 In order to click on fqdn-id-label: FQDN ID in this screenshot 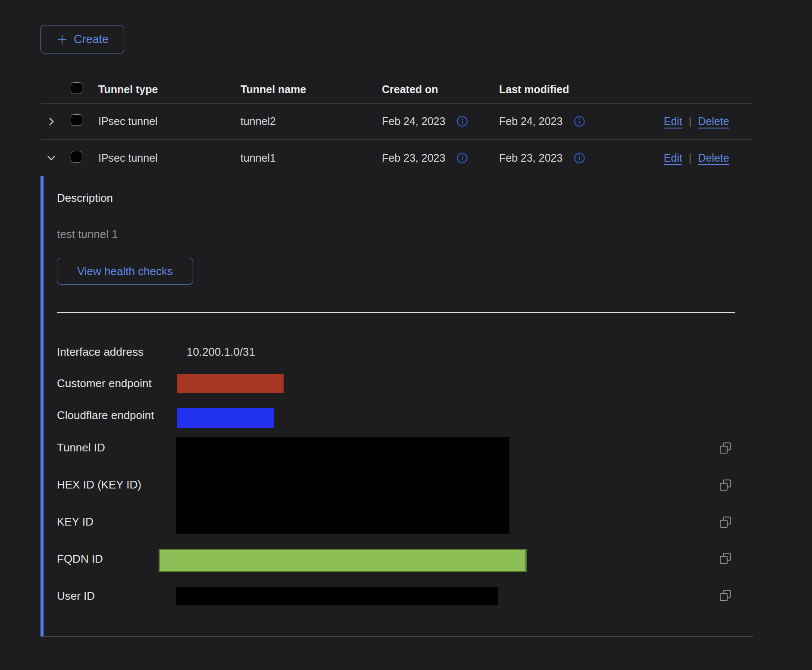, I will do `click(80, 559)`.